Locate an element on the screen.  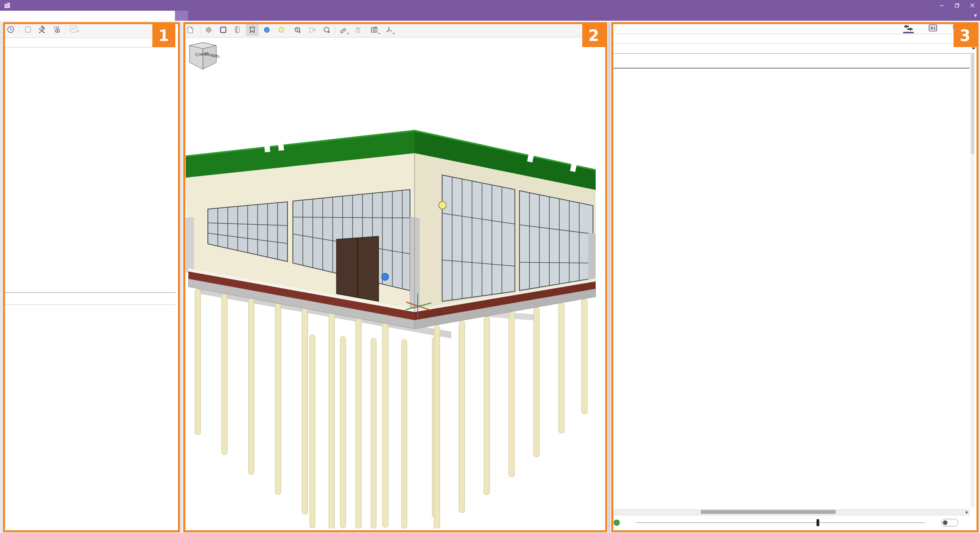
time-slider-track is located at coordinates (780, 523).